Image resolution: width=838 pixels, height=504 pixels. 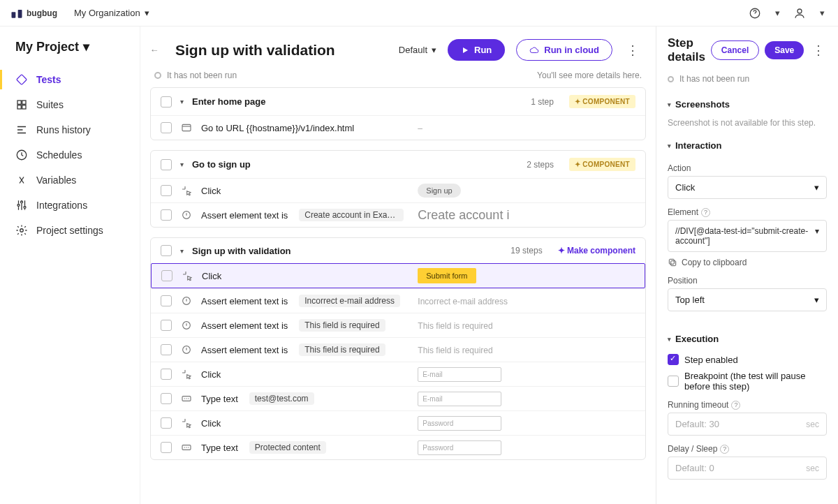 I want to click on sidebar-item-suites: Suites, so click(x=70, y=105).